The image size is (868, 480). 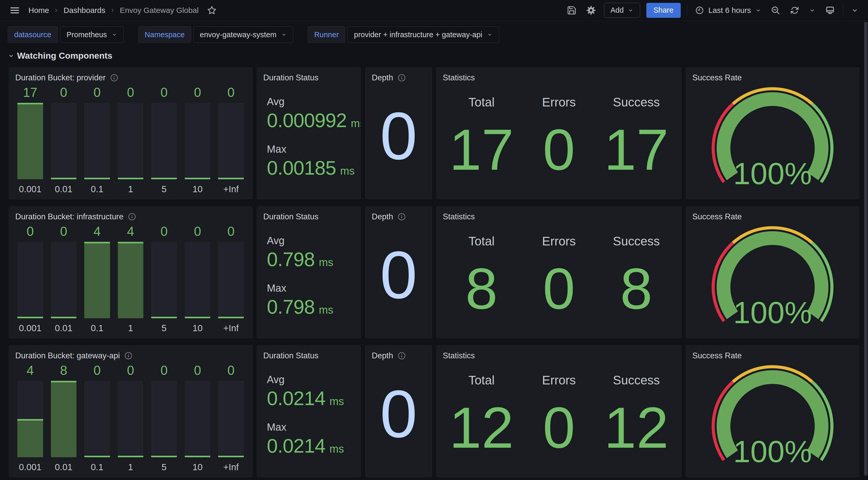 What do you see at coordinates (97, 465) in the screenshot?
I see `bucket-label: 0.1` at bounding box center [97, 465].